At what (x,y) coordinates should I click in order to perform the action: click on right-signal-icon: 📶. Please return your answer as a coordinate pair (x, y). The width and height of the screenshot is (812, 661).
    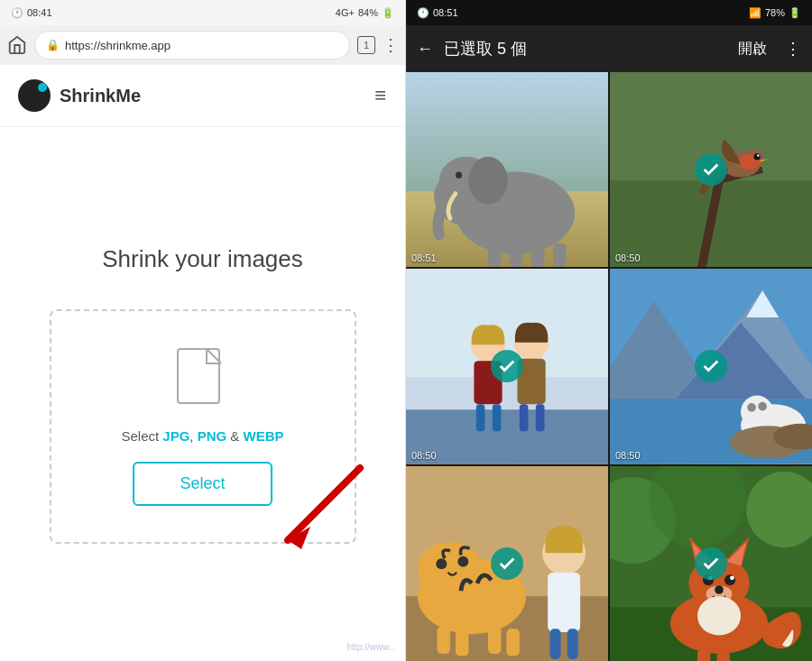
    Looking at the image, I should click on (755, 13).